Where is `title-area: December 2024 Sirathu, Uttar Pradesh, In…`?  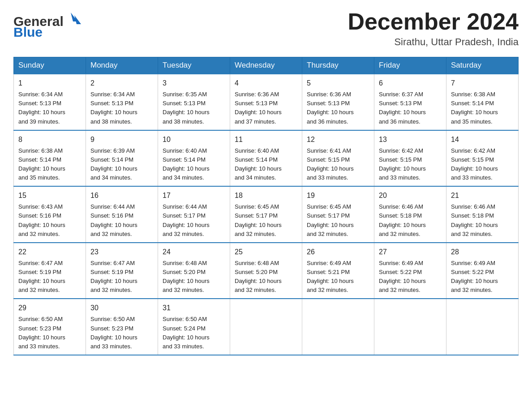 title-area: December 2024 Sirathu, Uttar Pradesh, In… is located at coordinates (433, 29).